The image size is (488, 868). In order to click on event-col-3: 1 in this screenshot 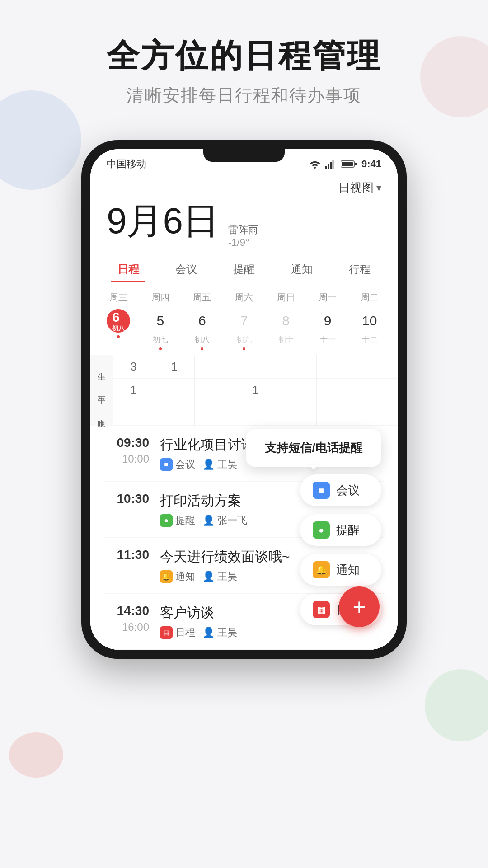, I will do `click(255, 390)`.